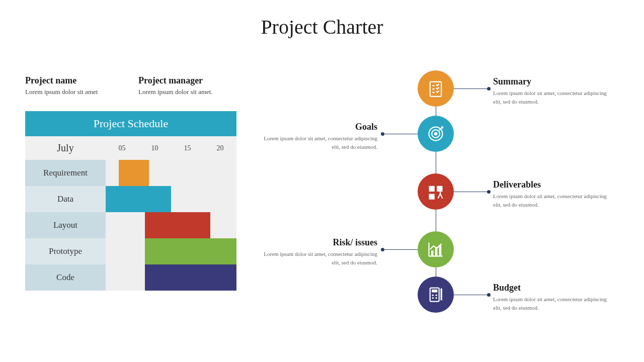 The width and height of the screenshot is (644, 362). I want to click on item-text-block: DeliverablesLorem ipsum dolor sit amet, …, so click(551, 194).